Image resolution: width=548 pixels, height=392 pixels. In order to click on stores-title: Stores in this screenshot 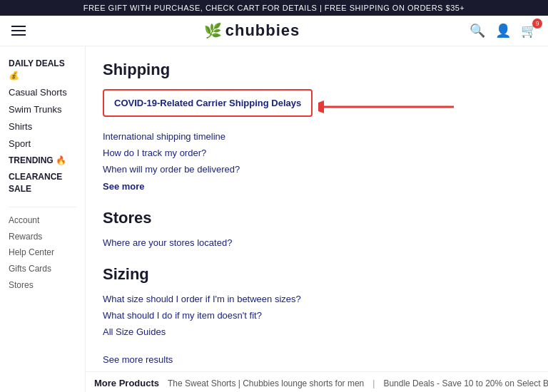, I will do `click(317, 218)`.